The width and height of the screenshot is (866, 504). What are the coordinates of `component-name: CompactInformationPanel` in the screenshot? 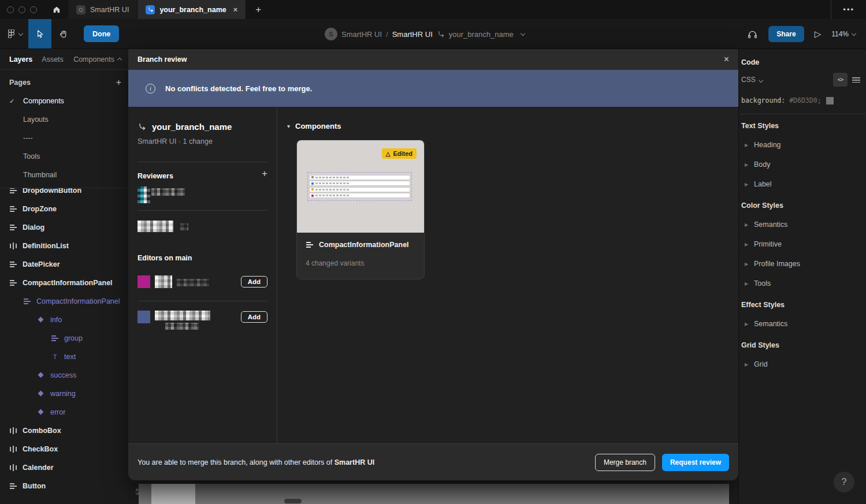 It's located at (364, 245).